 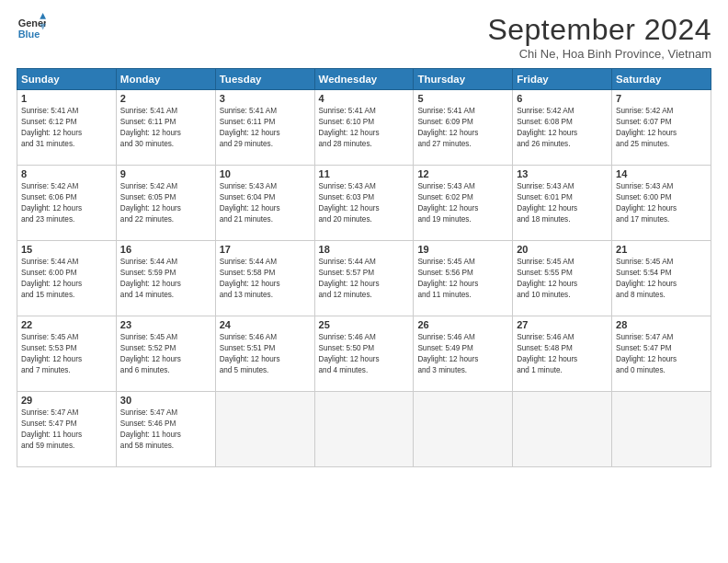 What do you see at coordinates (364, 279) in the screenshot?
I see `day-cell-18: 18Sunrise: 5:44 AM Sunset: 5:57 PM Dayli…` at bounding box center [364, 279].